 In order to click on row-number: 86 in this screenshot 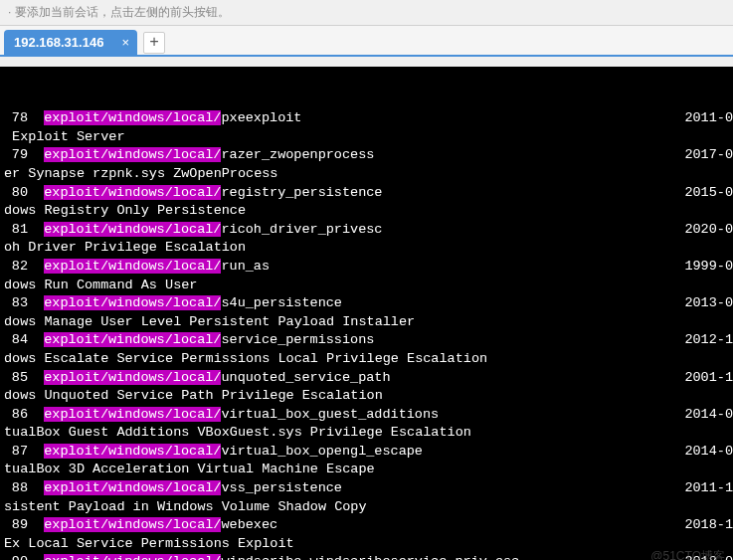, I will do `click(16, 416)`.